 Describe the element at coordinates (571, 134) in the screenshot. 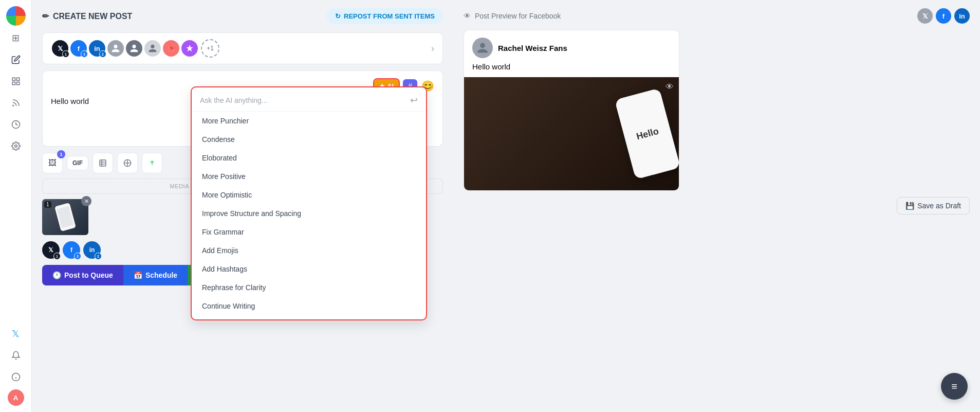

I see `fb-preview-image: 👁 Hello` at that location.